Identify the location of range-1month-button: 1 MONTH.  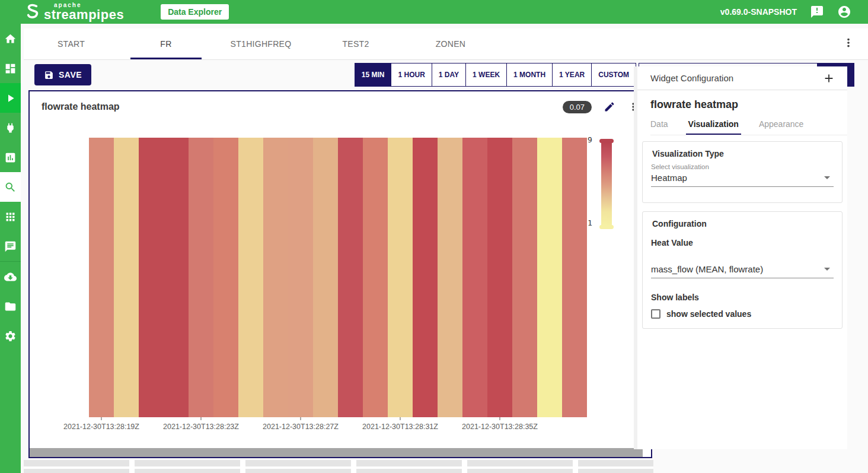
(529, 75).